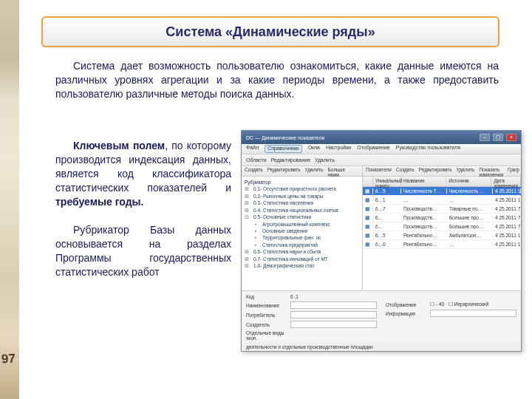 The height and width of the screenshot is (399, 532). I want to click on menu-settings: Настройки, so click(338, 149).